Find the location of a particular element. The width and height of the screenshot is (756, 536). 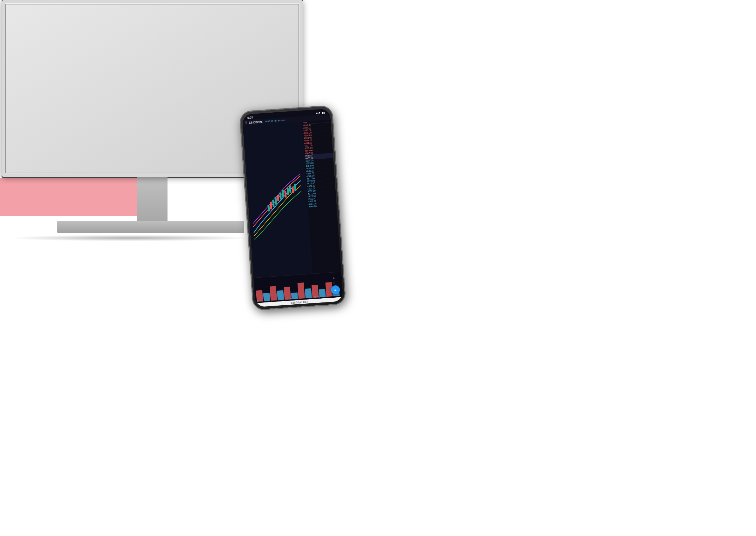

price-box-top3: 2742.42 is located at coordinates (296, 49).